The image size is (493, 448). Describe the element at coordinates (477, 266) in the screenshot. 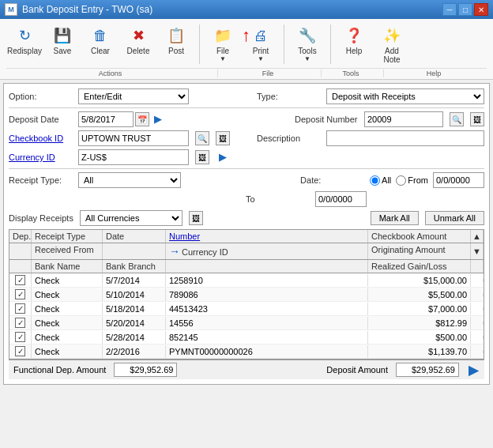

I see `th-empty5` at that location.